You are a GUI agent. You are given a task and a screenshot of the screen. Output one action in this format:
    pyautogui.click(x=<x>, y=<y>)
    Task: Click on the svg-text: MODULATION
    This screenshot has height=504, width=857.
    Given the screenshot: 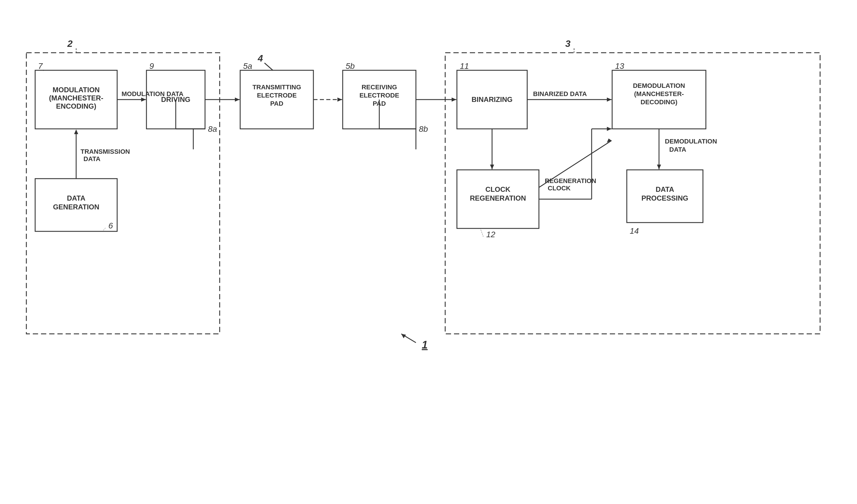 What is the action you would take?
    pyautogui.click(x=76, y=90)
    